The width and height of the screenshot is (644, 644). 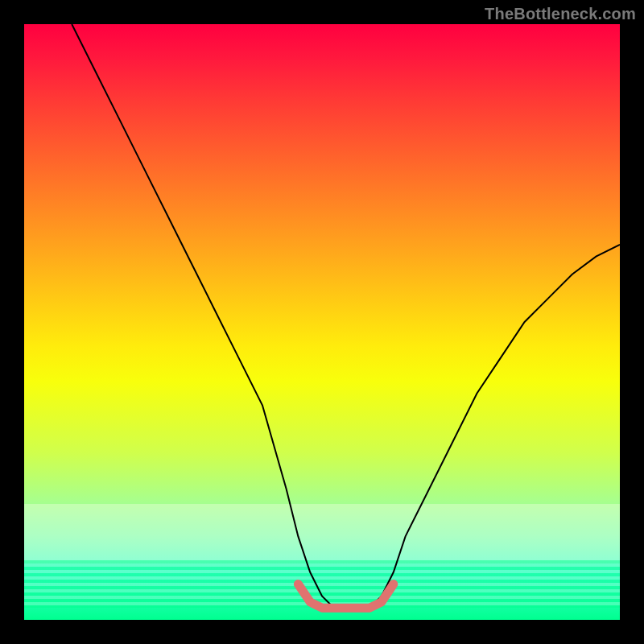 What do you see at coordinates (345, 597) in the screenshot?
I see `valley-highlight-path` at bounding box center [345, 597].